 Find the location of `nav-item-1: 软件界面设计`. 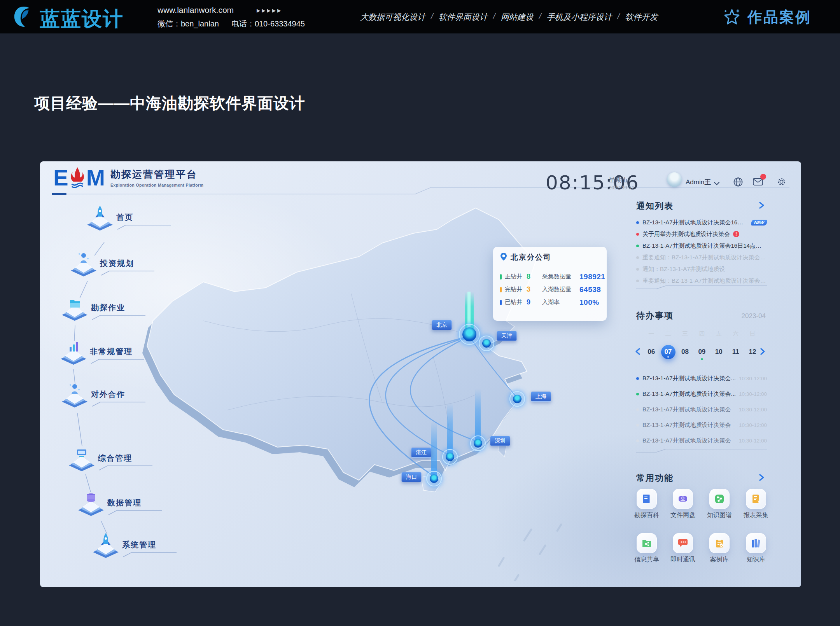

nav-item-1: 软件界面设计 is located at coordinates (463, 17).